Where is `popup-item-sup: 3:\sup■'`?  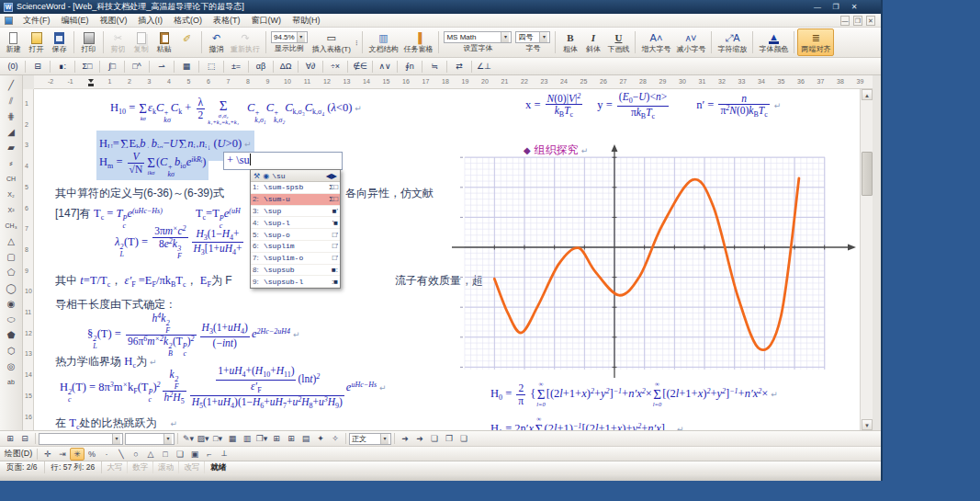 popup-item-sup: 3:\sup■' is located at coordinates (296, 211).